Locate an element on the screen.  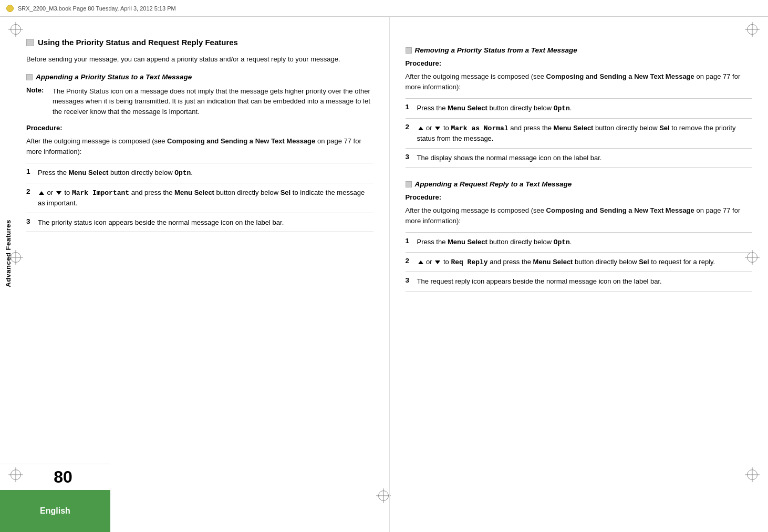
procedure-intro-left: After the outgoing message is composed (… is located at coordinates (200, 146).